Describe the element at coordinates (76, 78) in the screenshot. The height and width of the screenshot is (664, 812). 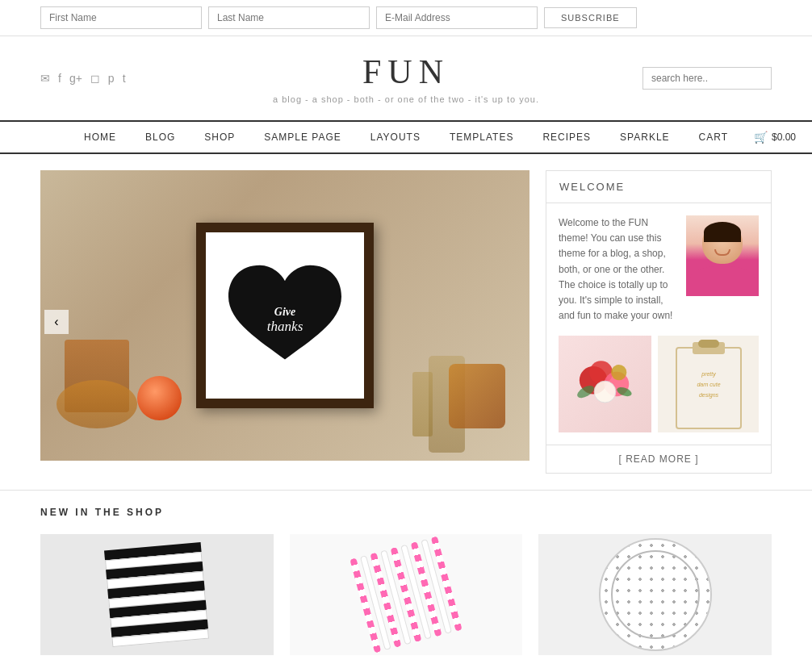
I see `google-plus-icon: g+` at that location.